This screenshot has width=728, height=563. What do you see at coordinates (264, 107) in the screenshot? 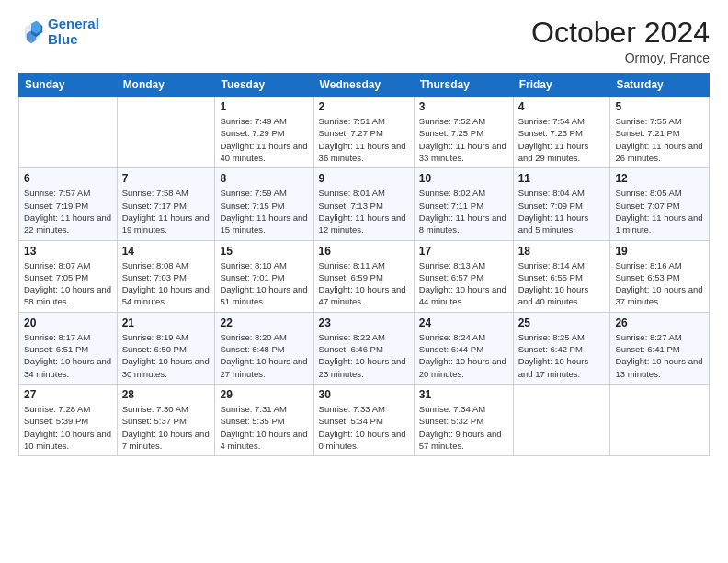
I see `day-number: 1` at bounding box center [264, 107].